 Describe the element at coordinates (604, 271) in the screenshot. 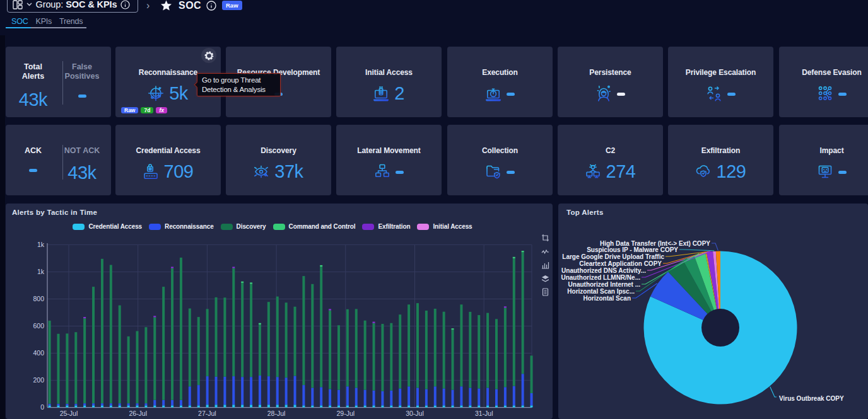

I see `svg-text: Unauthorized DNS Activity...` at that location.